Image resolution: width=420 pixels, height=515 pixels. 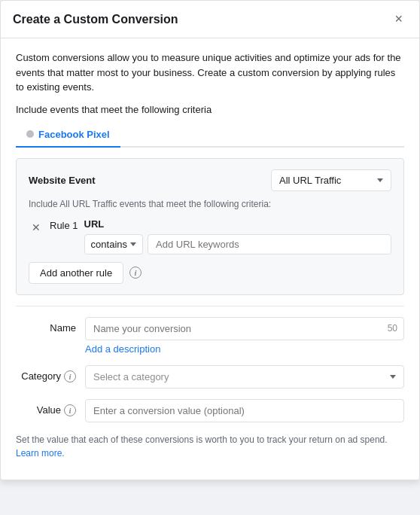 What do you see at coordinates (202, 440) in the screenshot?
I see `footer-description: Set the value that each of these convers…` at bounding box center [202, 440].